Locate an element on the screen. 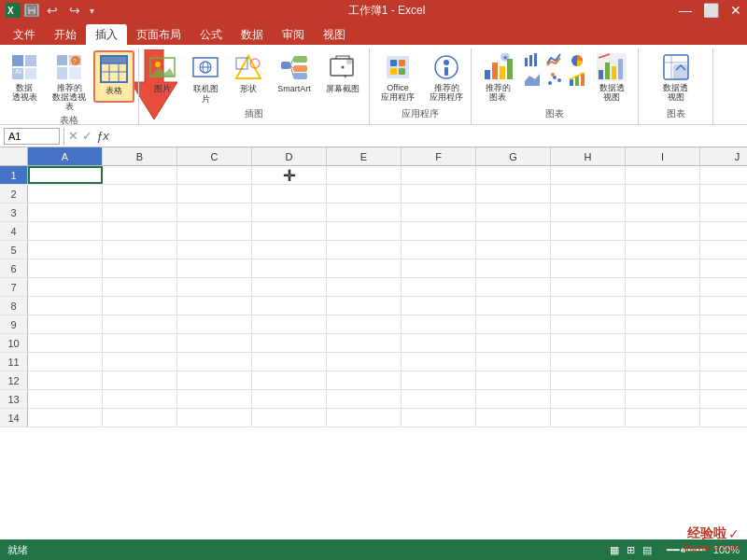 The image size is (747, 560). cell-i1 is located at coordinates (663, 175).